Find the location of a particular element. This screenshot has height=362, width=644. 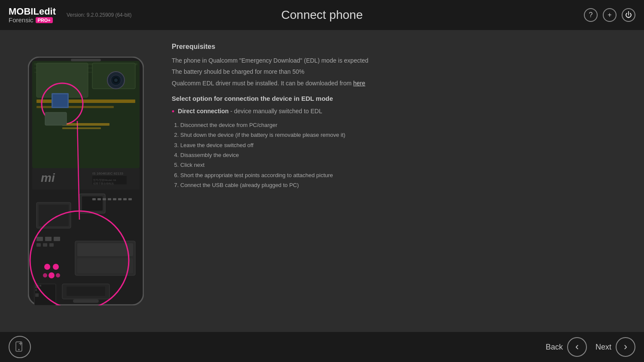

logo-edit: edit is located at coordinates (47, 11).